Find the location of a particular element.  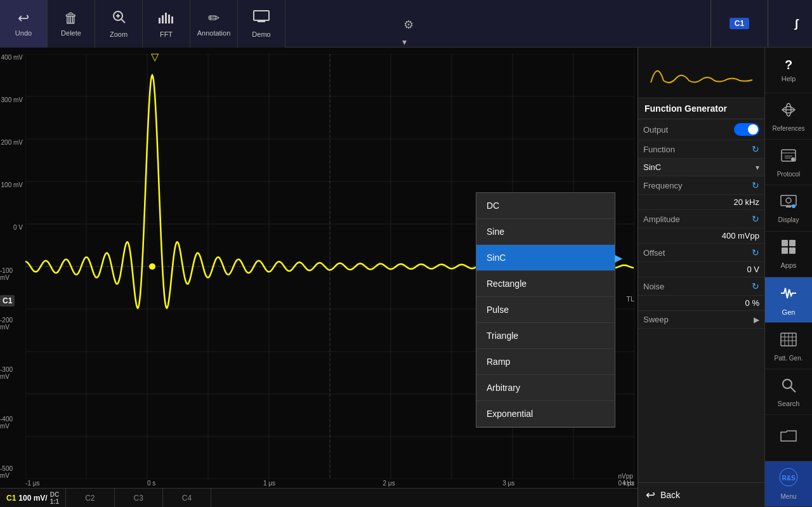

menu-item-pulse: Pulse is located at coordinates (546, 310).